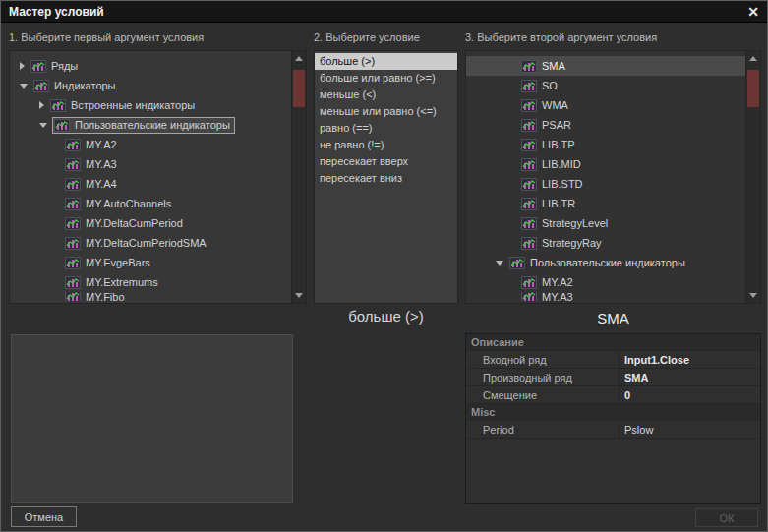 The height and width of the screenshot is (532, 768). I want to click on tree-item: StrategyLevel, so click(614, 223).